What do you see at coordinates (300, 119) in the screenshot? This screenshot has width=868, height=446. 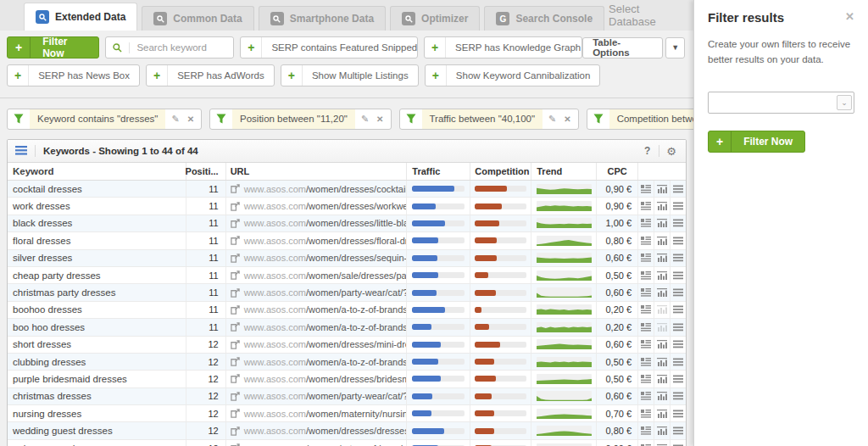 I see `filter-chip: Position between "11,20" ✎ ✕` at bounding box center [300, 119].